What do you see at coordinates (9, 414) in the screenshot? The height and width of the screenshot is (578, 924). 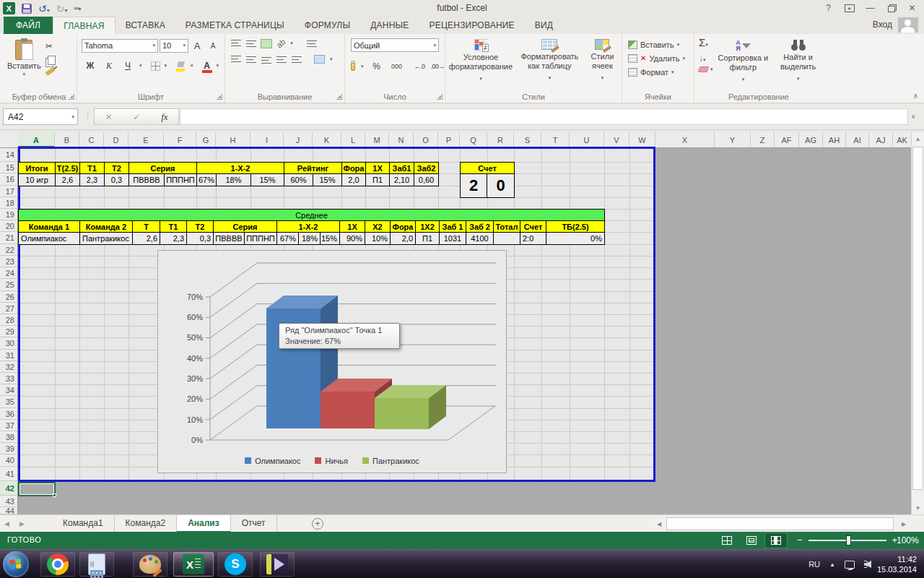 I see `row-header: 36` at bounding box center [9, 414].